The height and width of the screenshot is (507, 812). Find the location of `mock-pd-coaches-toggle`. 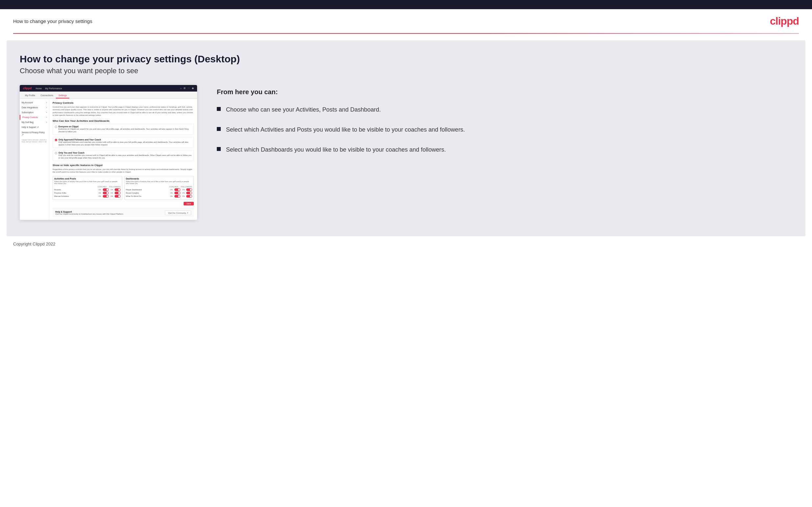

mock-pd-coaches-toggle is located at coordinates (177, 190).